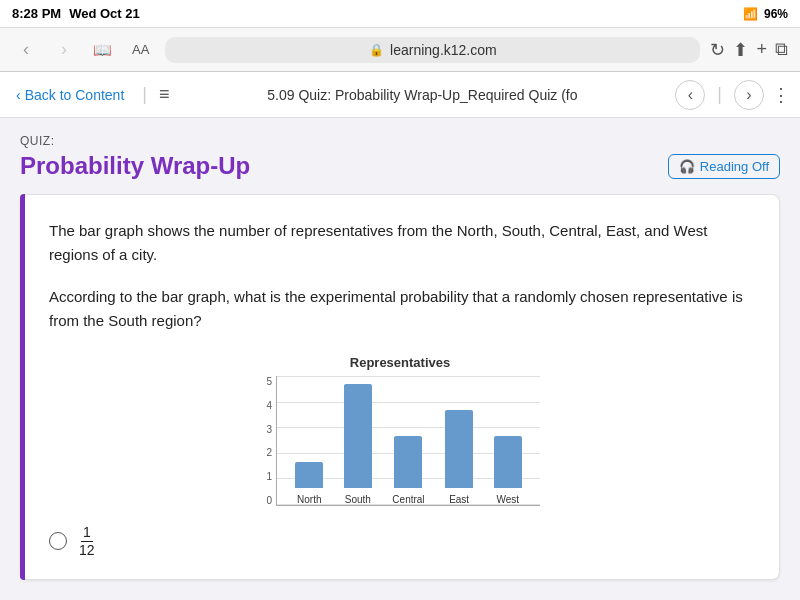  What do you see at coordinates (266, 430) in the screenshot?
I see `y-label-3: 3` at bounding box center [266, 430].